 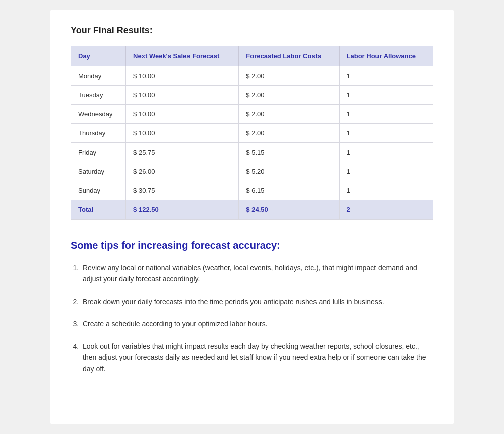 I want to click on table-cell-1-3: 1, so click(x=386, y=95).